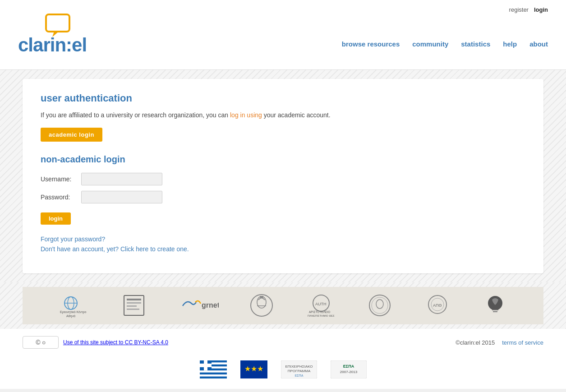 Image resolution: width=566 pixels, height=392 pixels. Describe the element at coordinates (430, 44) in the screenshot. I see `nav-community: community` at that location.